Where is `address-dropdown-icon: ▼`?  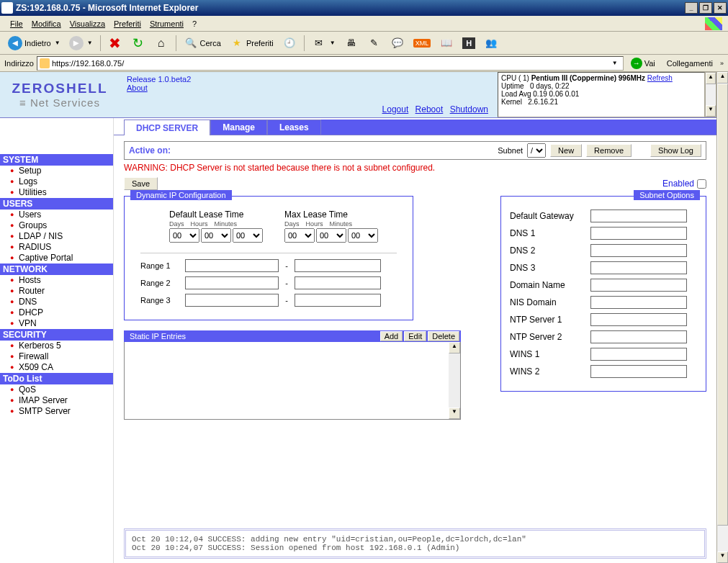 address-dropdown-icon: ▼ is located at coordinates (615, 63).